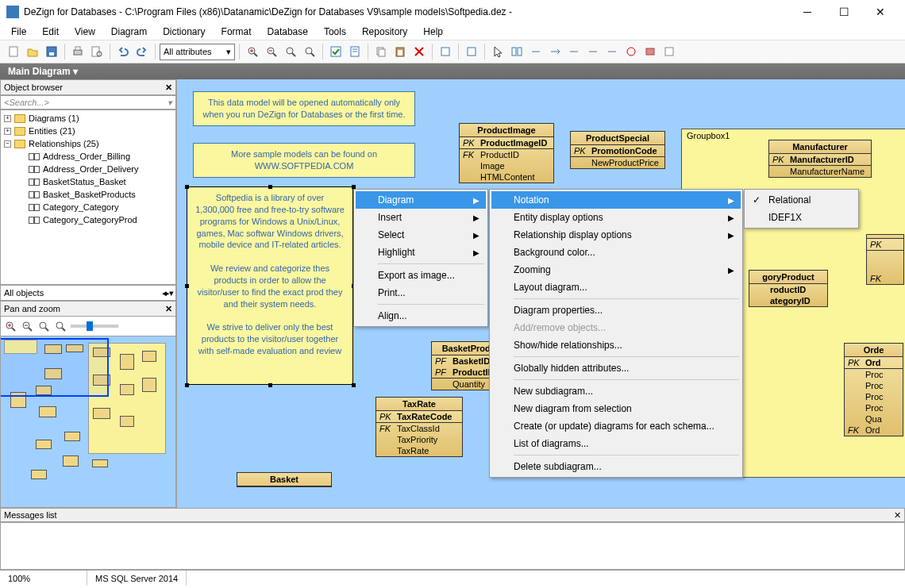 The width and height of the screenshot is (905, 588). What do you see at coordinates (88, 102) in the screenshot?
I see `search-input: <Search...>▾` at bounding box center [88, 102].